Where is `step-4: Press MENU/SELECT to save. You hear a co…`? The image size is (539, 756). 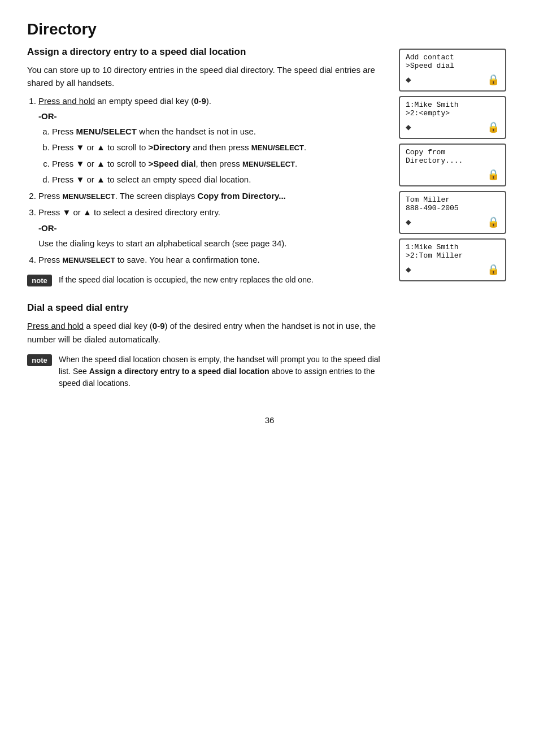
step-4: Press MENU/SELECT to save. You hear a co… is located at coordinates (212, 260).